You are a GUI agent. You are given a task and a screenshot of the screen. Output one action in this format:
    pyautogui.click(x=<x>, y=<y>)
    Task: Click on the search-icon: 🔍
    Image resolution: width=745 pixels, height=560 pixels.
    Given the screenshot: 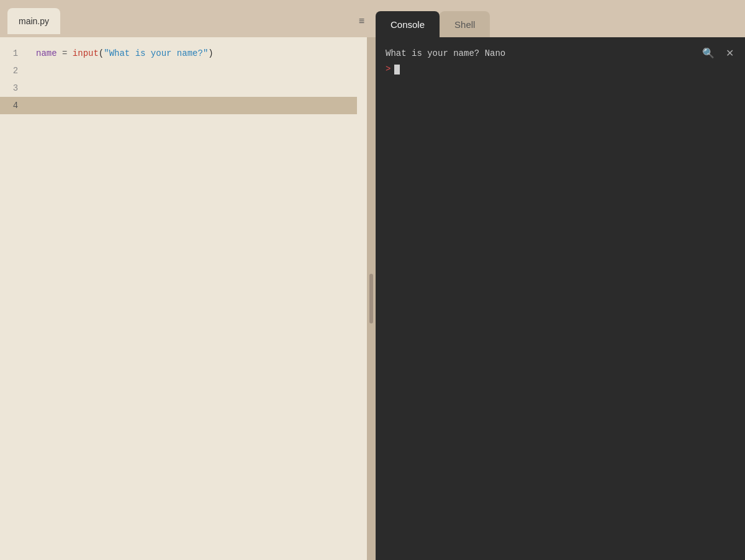 What is the action you would take?
    pyautogui.click(x=708, y=53)
    